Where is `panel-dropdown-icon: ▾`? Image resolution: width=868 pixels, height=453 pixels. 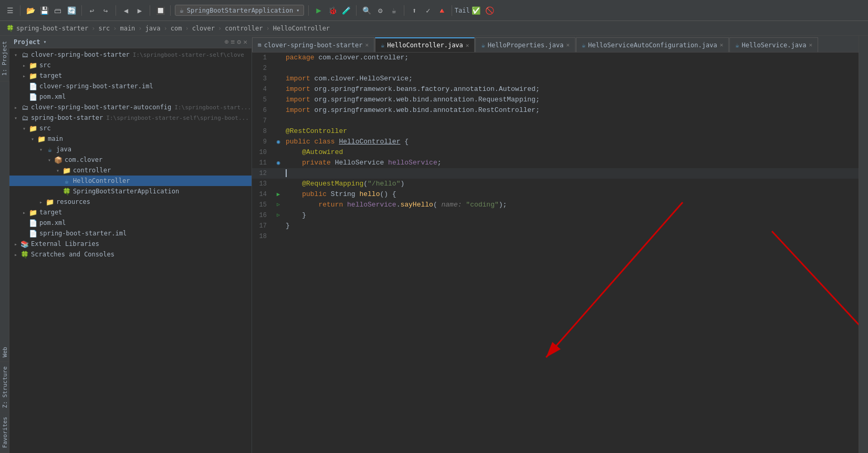 panel-dropdown-icon: ▾ is located at coordinates (45, 42).